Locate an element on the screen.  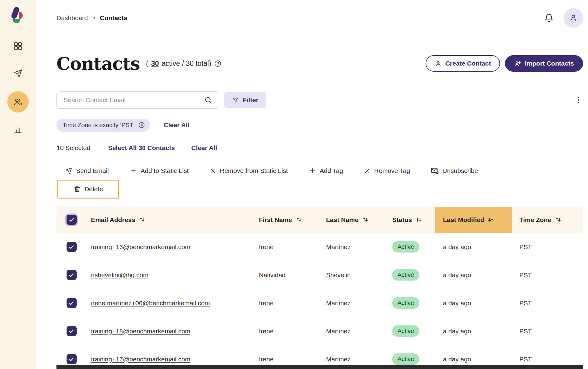
remove-tag-label: Remove Tag is located at coordinates (392, 171).